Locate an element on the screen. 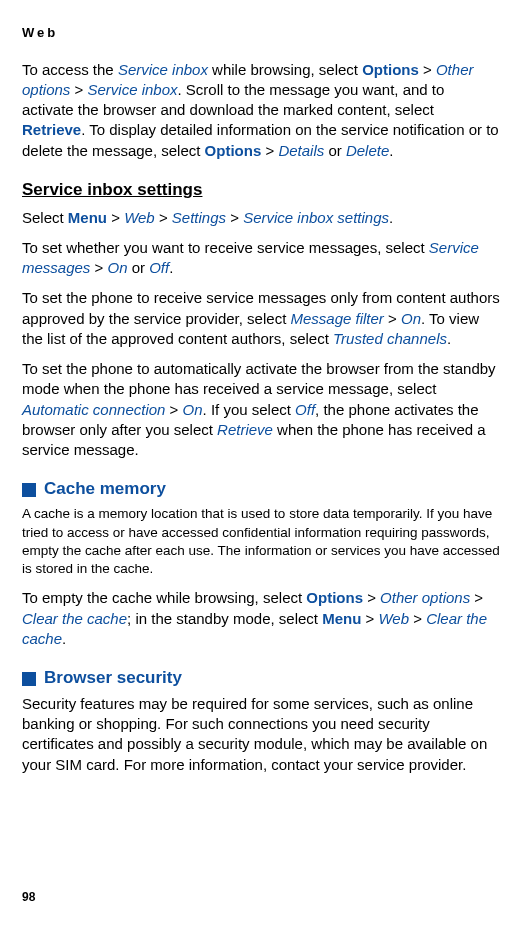 Image resolution: width=518 pixels, height=925 pixels. link-other-options: Other options is located at coordinates (425, 598).